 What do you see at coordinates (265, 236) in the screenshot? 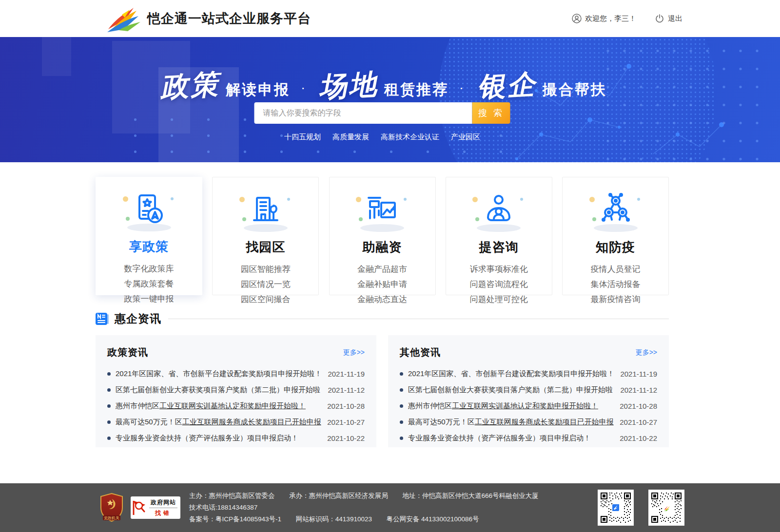
I see `service-card-park: 找园区 园区智能推荐 园区情况一览 园区空间撮合` at bounding box center [265, 236].